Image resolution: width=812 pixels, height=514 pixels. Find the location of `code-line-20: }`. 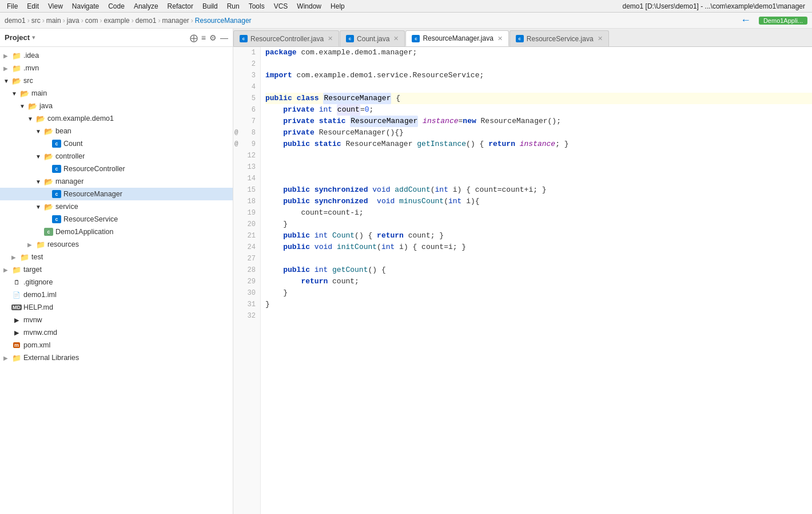

code-line-20: } is located at coordinates (539, 224).